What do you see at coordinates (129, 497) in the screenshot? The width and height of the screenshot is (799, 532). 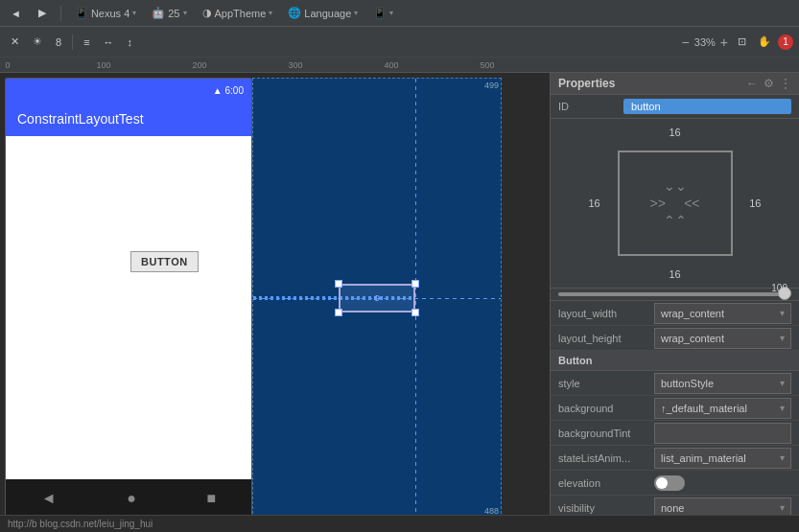 I see `phone-nav-bar: ◄ ● ■` at bounding box center [129, 497].